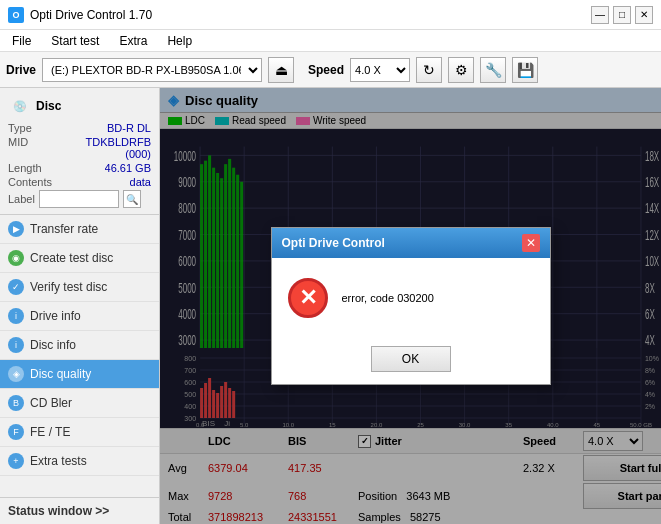  What do you see at coordinates (30, 182) in the screenshot?
I see `disc-contents-label: Contents` at bounding box center [30, 182].